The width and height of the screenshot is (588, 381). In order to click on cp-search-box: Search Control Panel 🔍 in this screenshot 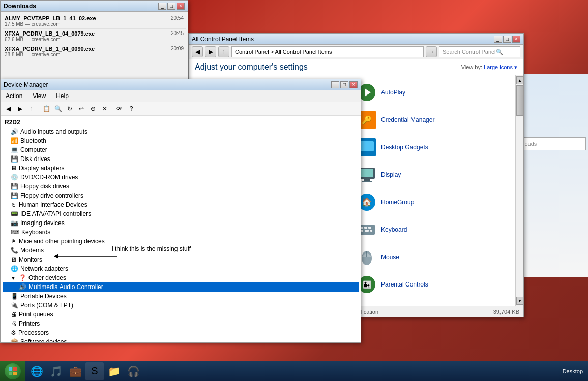, I will do `click(480, 52)`.